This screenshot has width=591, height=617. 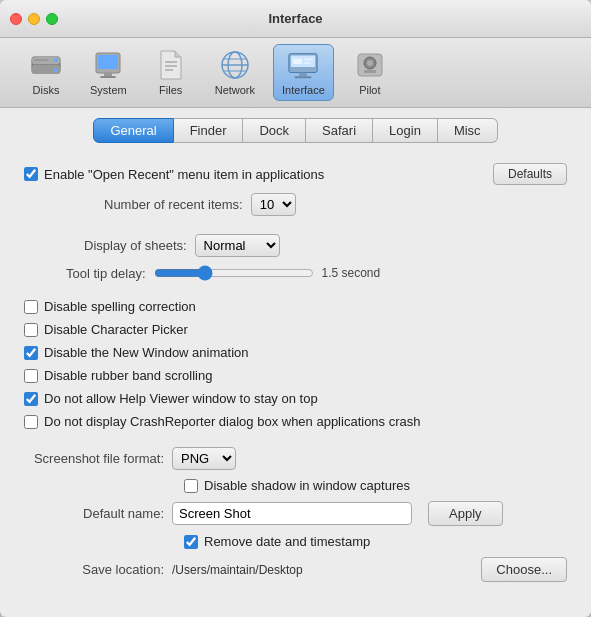 What do you see at coordinates (16, 19) in the screenshot?
I see `close-button` at bounding box center [16, 19].